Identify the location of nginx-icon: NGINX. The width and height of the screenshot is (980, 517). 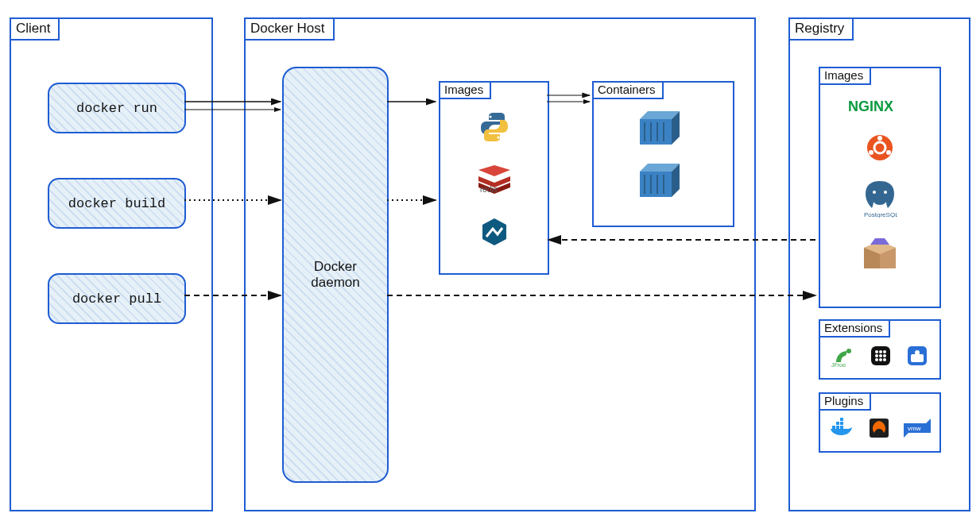
(880, 106).